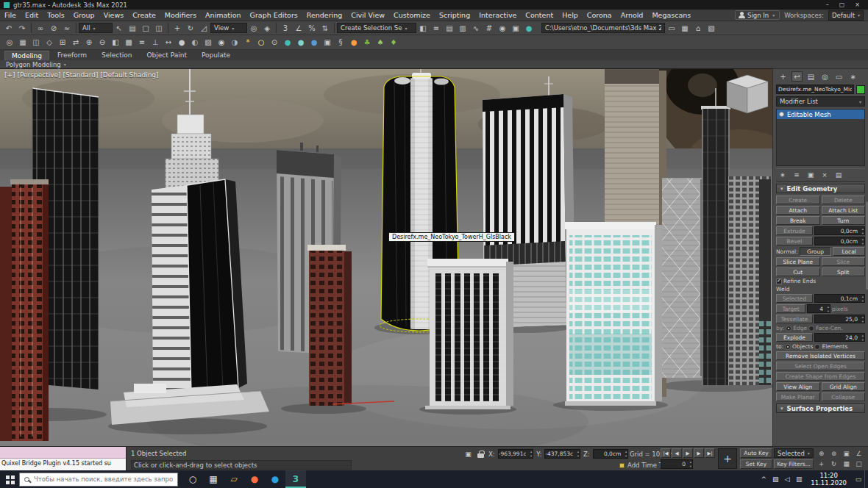  What do you see at coordinates (177, 28) in the screenshot?
I see `select-and-move-icon: +` at bounding box center [177, 28].